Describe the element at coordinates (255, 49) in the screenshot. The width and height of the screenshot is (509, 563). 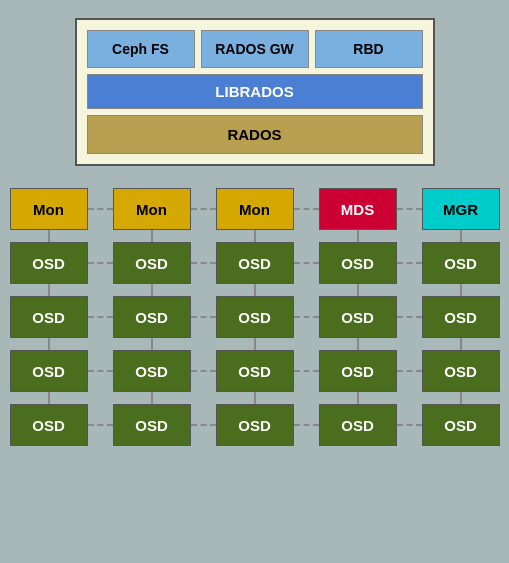
I see `rados-gw-cell: RADOS GW` at that location.